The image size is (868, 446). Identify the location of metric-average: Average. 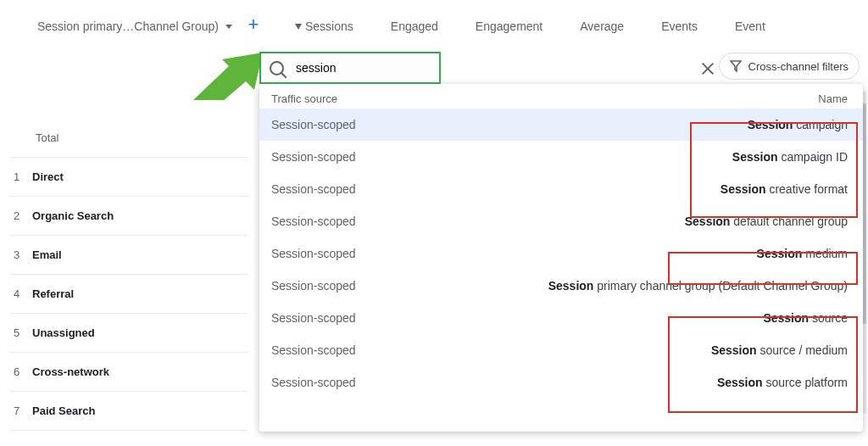
(602, 26).